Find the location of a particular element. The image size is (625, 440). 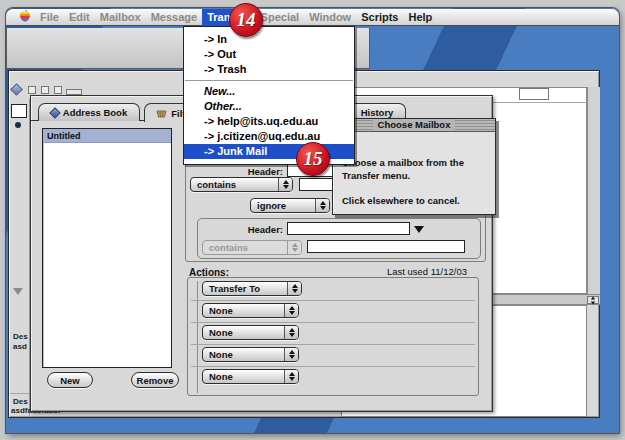

dialog-cancel-hint: Click elsewhere to cancel. is located at coordinates (414, 200).